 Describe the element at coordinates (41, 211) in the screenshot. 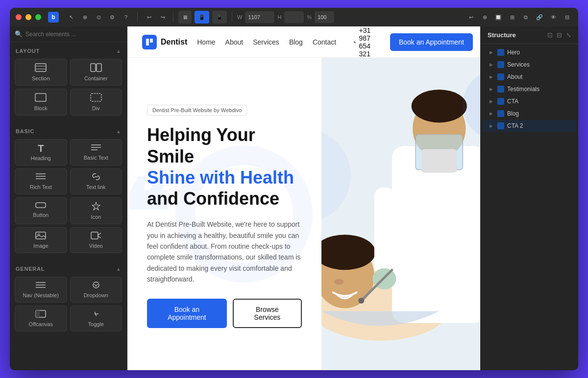

I see `button-element: Button` at that location.